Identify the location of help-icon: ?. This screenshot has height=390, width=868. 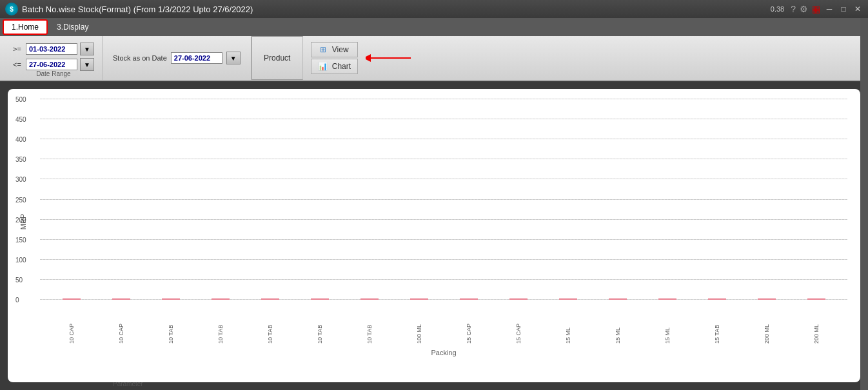
(793, 9).